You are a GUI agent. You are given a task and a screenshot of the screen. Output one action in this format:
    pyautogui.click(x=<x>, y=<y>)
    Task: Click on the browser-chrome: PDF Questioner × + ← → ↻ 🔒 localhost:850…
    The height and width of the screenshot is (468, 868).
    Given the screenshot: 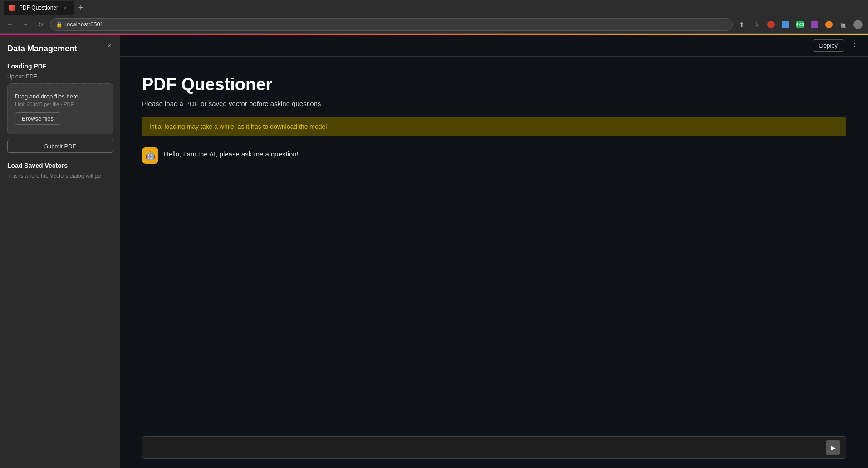 What is the action you would take?
    pyautogui.click(x=434, y=17)
    